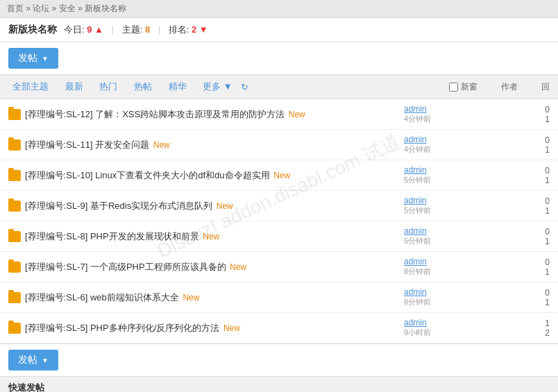 Image resolution: width=558 pixels, height=392 pixels. Describe the element at coordinates (204, 29) in the screenshot. I see `down-arrow-icon: ▼` at that location.